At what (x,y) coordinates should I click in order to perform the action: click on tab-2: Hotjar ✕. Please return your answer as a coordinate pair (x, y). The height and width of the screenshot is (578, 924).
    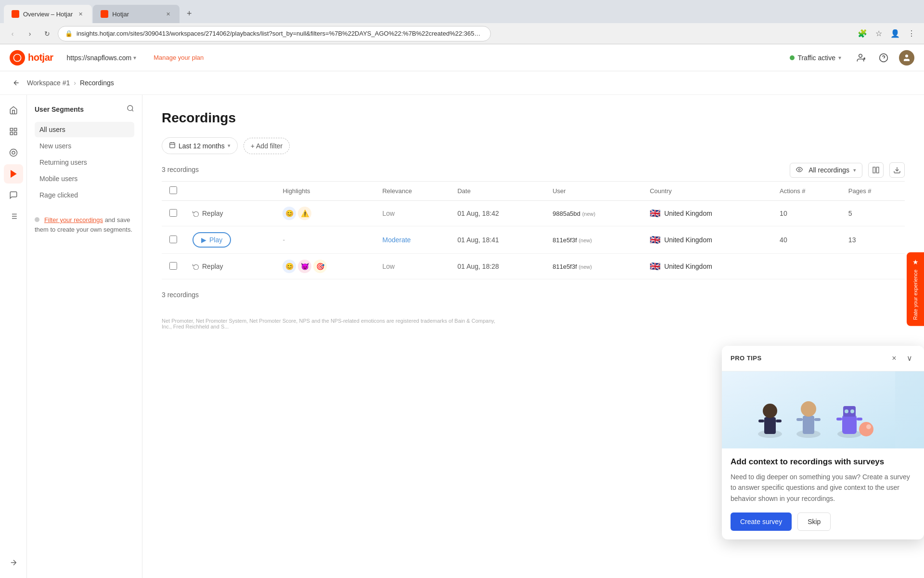
    Looking at the image, I should click on (136, 14).